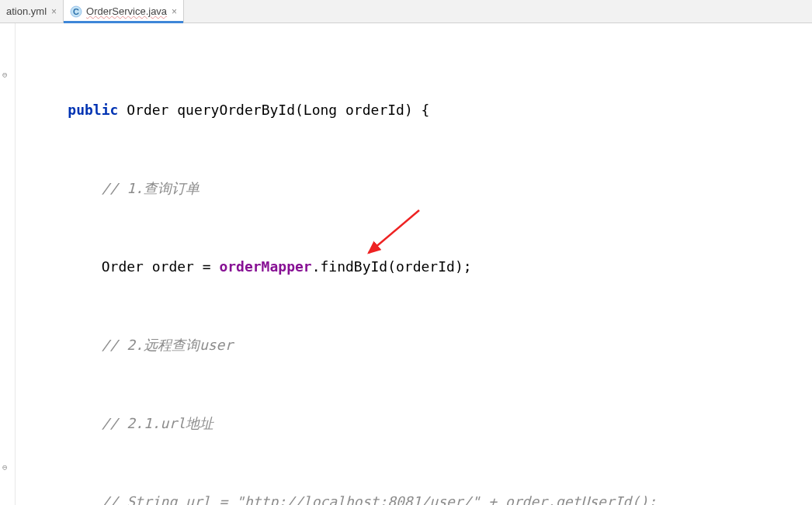  I want to click on code-line: Order order = orderMapper.findById(order…, so click(414, 267).